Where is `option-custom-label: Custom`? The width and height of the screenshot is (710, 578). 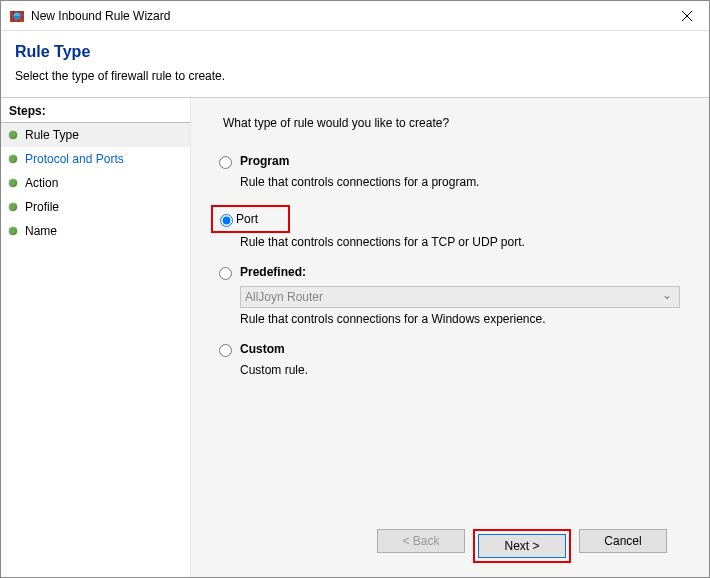 option-custom-label: Custom is located at coordinates (262, 349).